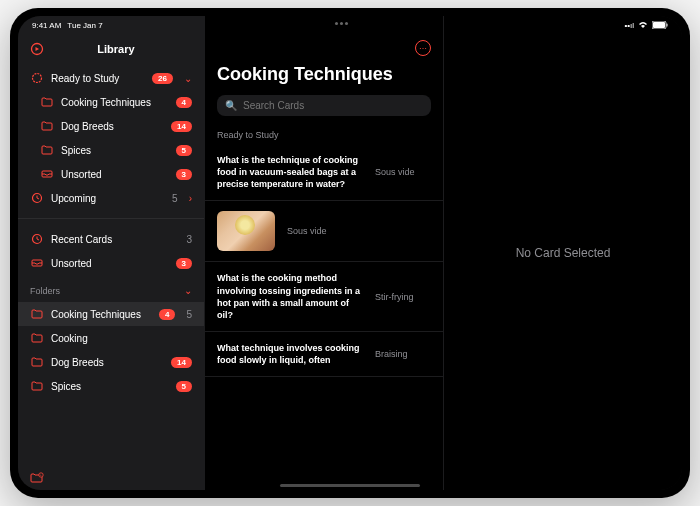 The image size is (700, 506). Describe the element at coordinates (350, 486) in the screenshot. I see `home-indicator` at that location.